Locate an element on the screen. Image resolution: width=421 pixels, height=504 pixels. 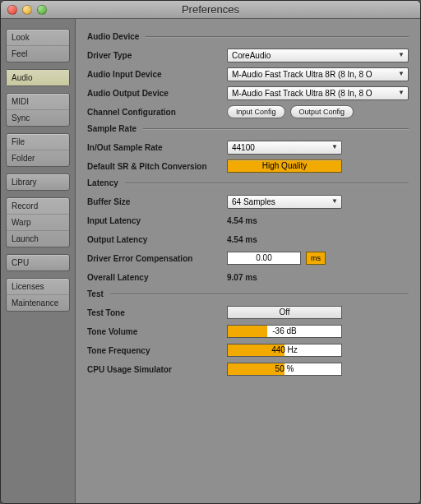
audio-output-device-dropdown: M-Audio Fast Track Ultra 8R (8 In, 8 O is located at coordinates (317, 94).